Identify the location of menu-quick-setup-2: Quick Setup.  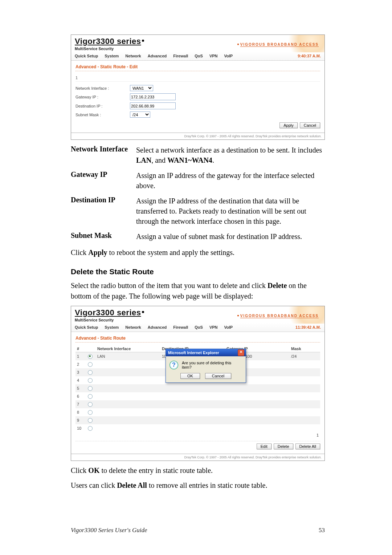
(86, 327).